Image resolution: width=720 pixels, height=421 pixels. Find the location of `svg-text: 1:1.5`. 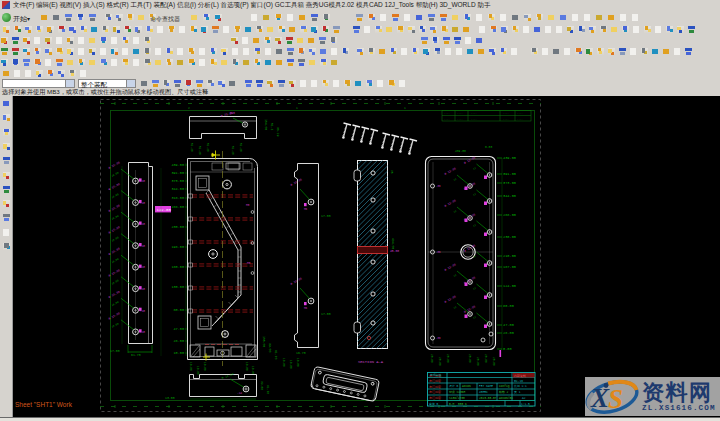

svg-text: 1:1.5 is located at coordinates (526, 404).